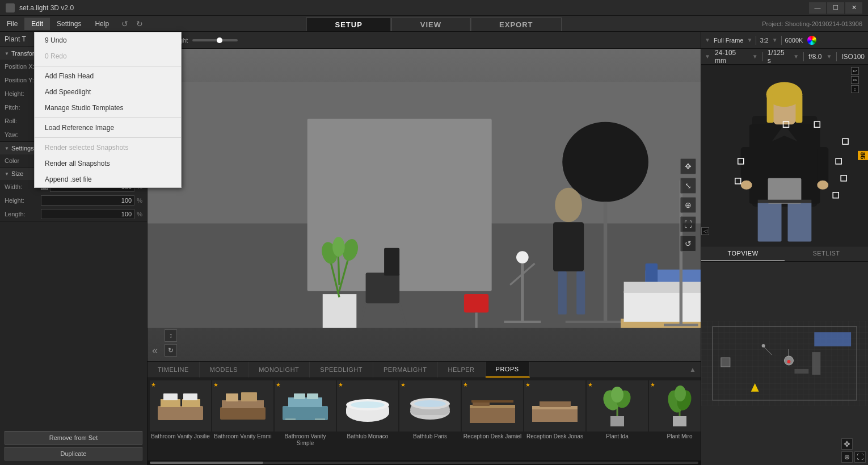 This screenshot has height=465, width=868. Describe the element at coordinates (108, 110) in the screenshot. I see `edit-dropdown-menu: 9 Undo 0 Redo Add Flash Head Add Speedli…` at that location.